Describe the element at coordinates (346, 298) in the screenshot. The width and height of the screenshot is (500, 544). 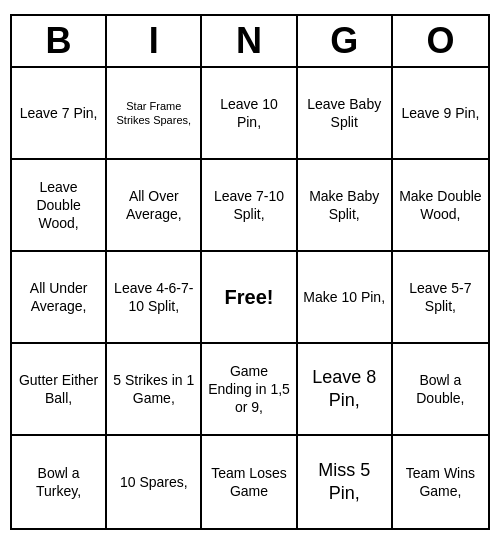
I see `bingo-cell-13: Make 10 Pin,` at that location.